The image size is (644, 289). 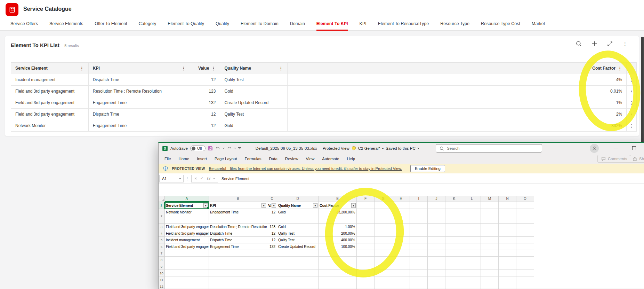 I want to click on cell-O12, so click(x=525, y=286).